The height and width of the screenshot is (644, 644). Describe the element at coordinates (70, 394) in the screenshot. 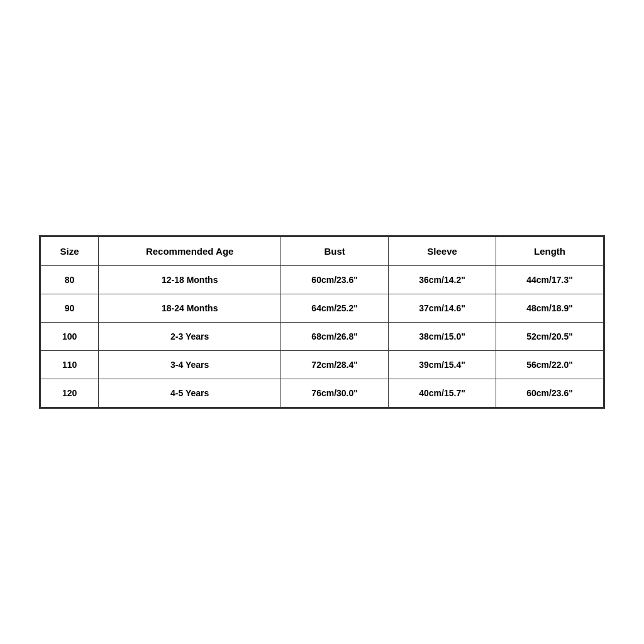

I see `table-cell: 120` at that location.